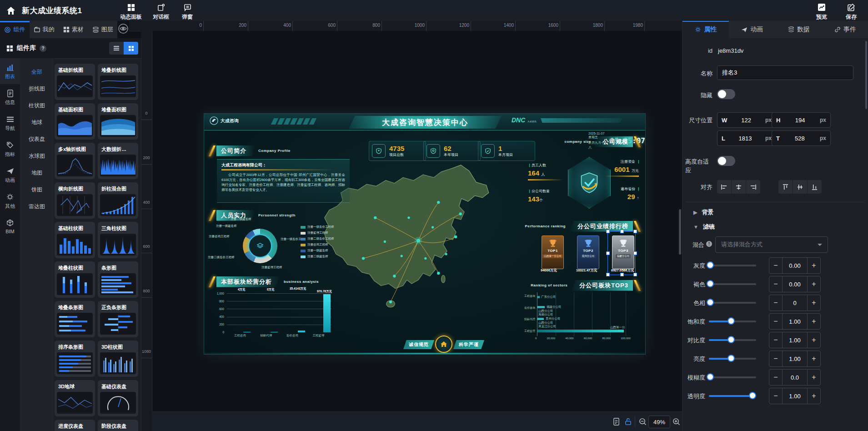 This screenshot has height=431, width=868. I want to click on opacity-slider, so click(733, 396).